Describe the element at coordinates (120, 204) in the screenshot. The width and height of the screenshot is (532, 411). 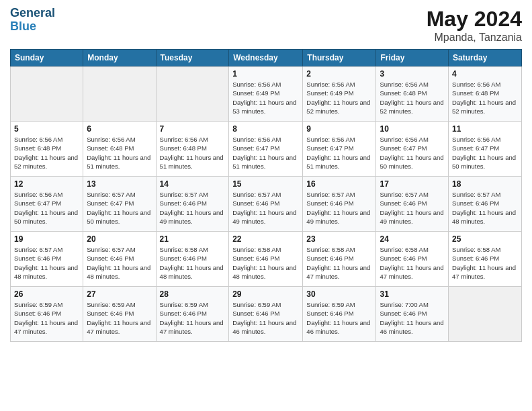
I see `calendar-cell: 13Sunrise: 6:57 AM Sunset: 6:47 PM Dayli…` at that location.